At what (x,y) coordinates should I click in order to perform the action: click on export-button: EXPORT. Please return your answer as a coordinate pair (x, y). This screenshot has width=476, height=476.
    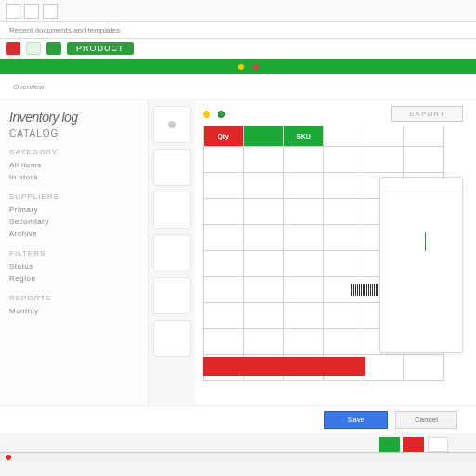
    Looking at the image, I should click on (428, 113).